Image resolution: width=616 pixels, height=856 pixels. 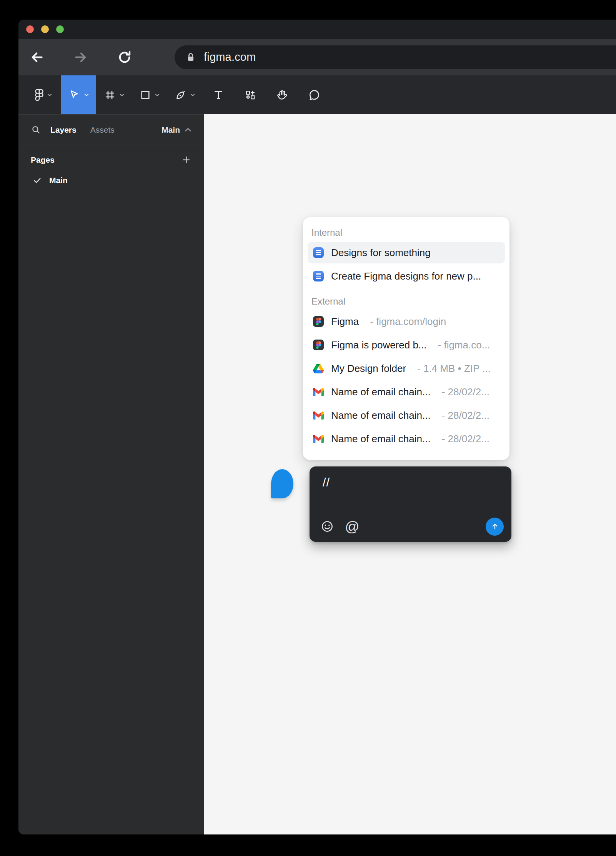 What do you see at coordinates (218, 95) in the screenshot?
I see `text-tool-button` at bounding box center [218, 95].